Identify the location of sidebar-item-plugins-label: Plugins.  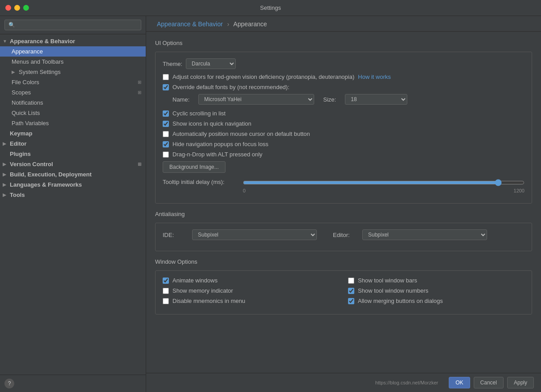
(20, 154).